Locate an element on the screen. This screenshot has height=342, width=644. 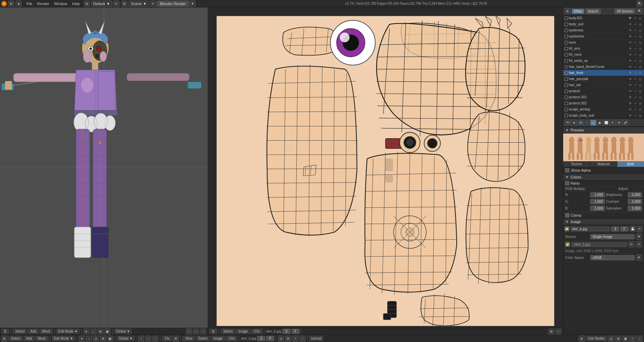
source-dropdown: Single Image is located at coordinates (612, 237).